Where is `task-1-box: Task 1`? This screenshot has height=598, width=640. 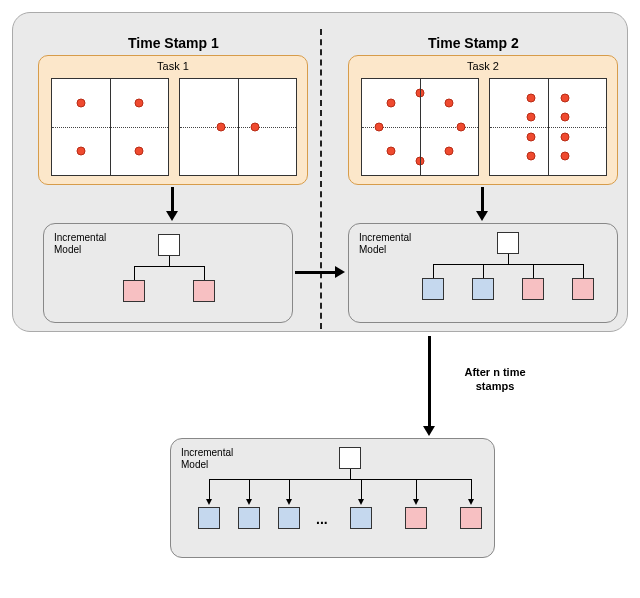 task-1-box: Task 1 is located at coordinates (173, 120).